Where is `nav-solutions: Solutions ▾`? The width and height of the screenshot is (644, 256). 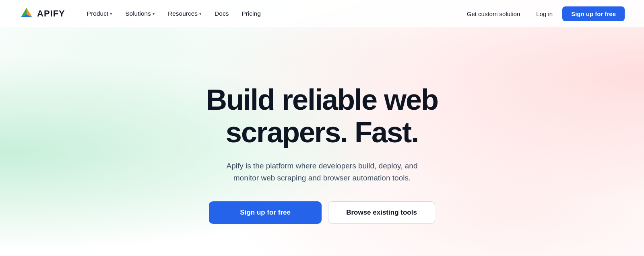
nav-solutions: Solutions ▾ is located at coordinates (140, 14).